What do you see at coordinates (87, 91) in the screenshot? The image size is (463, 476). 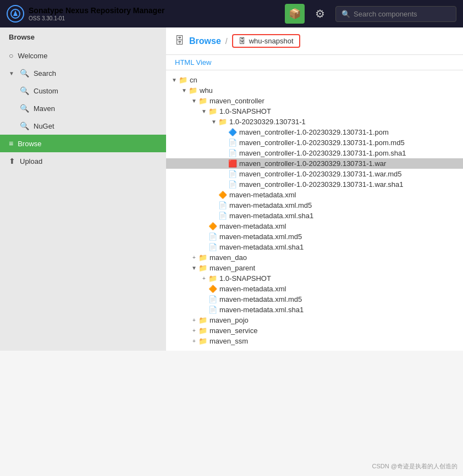 I see `sidebar-item-custom: 🔍 Custom` at bounding box center [87, 91].